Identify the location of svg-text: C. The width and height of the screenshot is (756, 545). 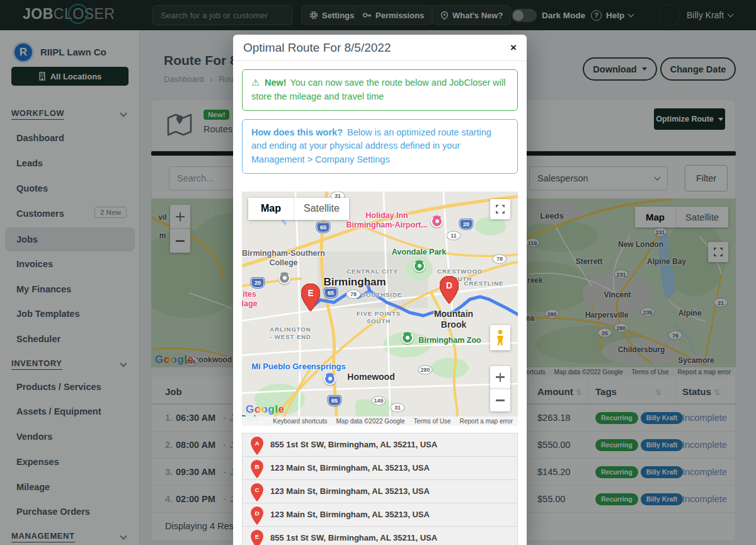
(257, 489).